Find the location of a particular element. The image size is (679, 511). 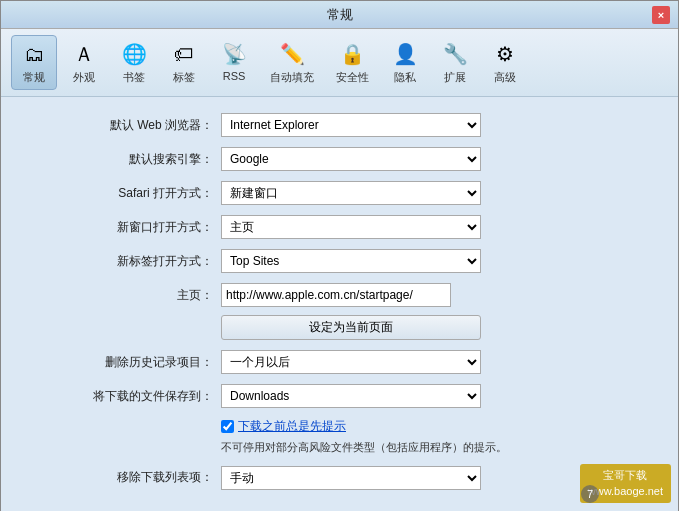

security-icon: 🔒 is located at coordinates (353, 54).